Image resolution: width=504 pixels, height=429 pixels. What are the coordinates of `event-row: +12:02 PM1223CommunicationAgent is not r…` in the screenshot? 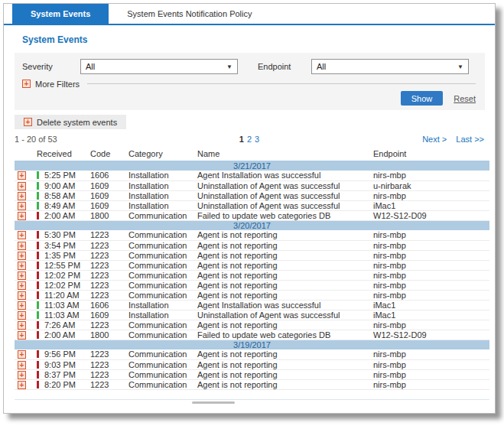 It's located at (252, 284).